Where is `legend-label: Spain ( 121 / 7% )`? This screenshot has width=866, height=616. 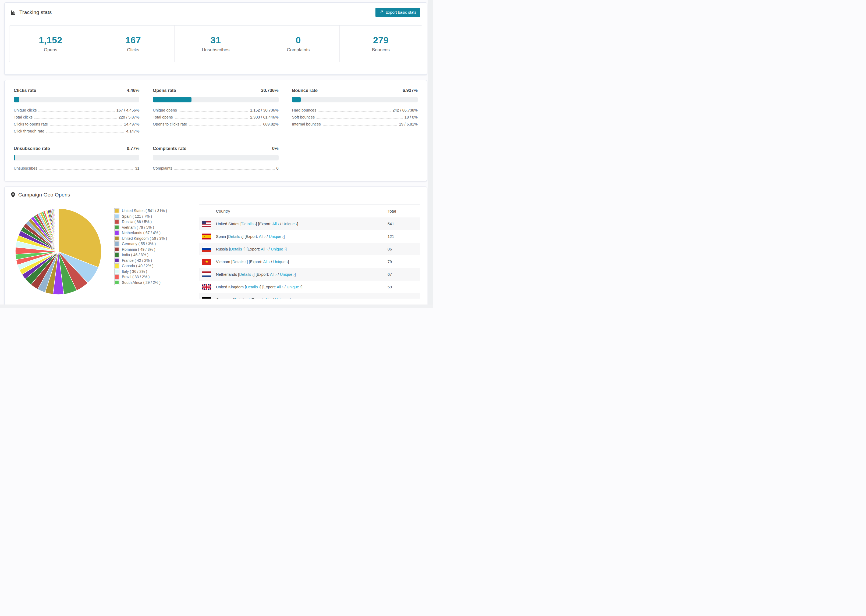 legend-label: Spain ( 121 / 7% ) is located at coordinates (137, 216).